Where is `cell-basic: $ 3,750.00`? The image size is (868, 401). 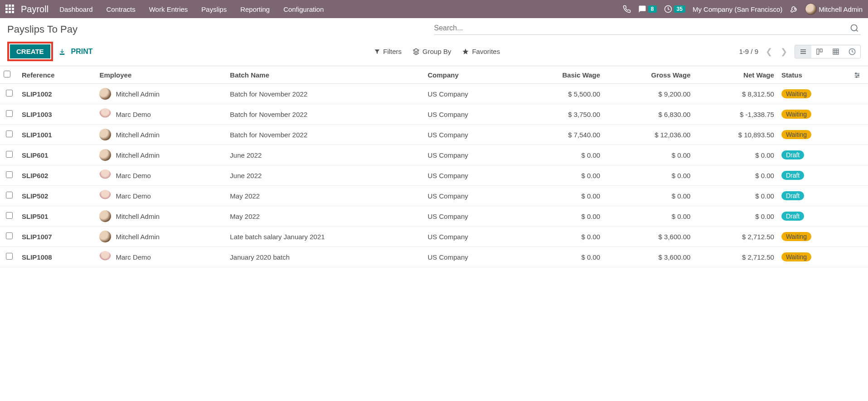
cell-basic: $ 3,750.00 is located at coordinates (560, 114).